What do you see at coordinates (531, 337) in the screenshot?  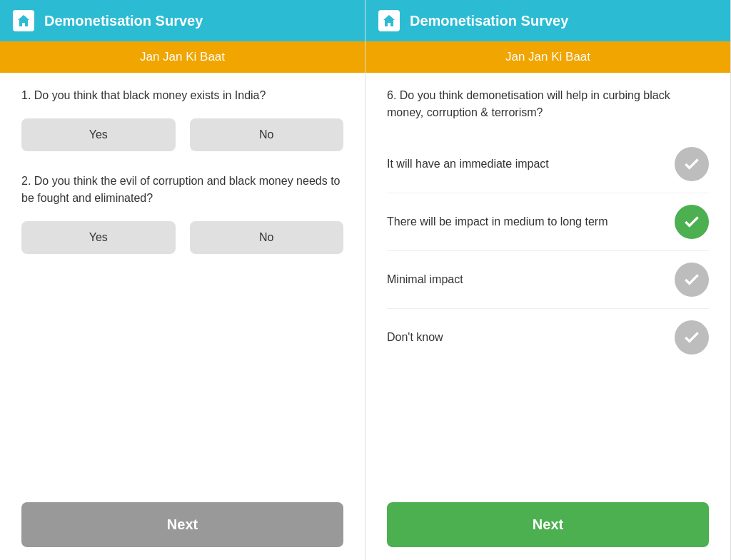 I see `option-label-4: Don't know` at bounding box center [531, 337].